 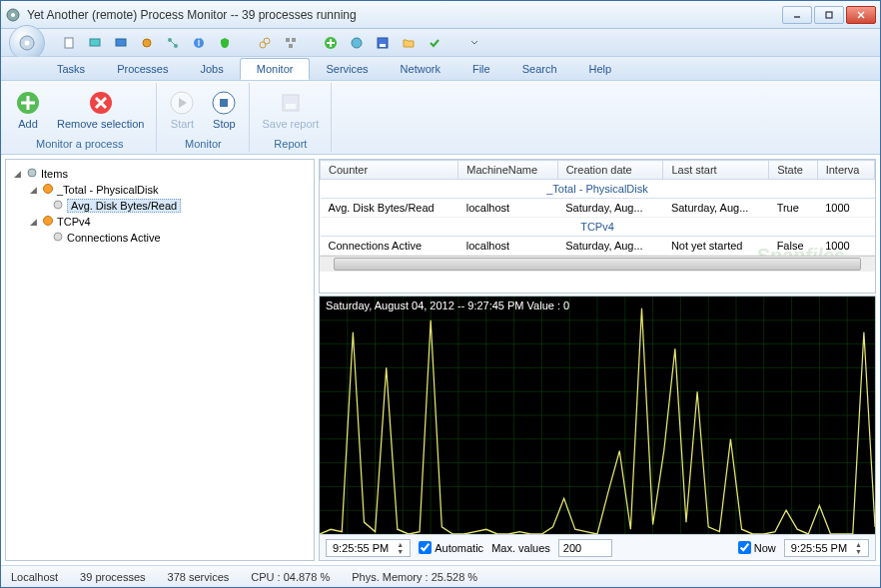 What do you see at coordinates (112, 577) in the screenshot?
I see `status-processes: 39 processes` at bounding box center [112, 577].